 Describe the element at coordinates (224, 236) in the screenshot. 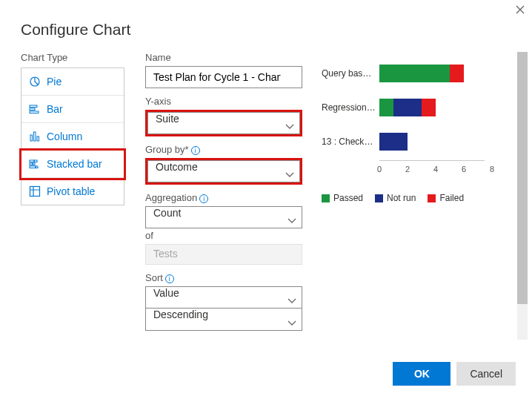

I see `of-label: of` at that location.